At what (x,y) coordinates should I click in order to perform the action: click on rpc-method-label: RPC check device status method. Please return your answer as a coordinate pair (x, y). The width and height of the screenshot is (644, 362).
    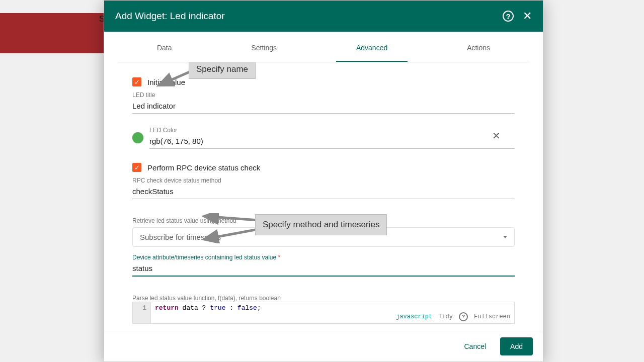
    Looking at the image, I should click on (324, 180).